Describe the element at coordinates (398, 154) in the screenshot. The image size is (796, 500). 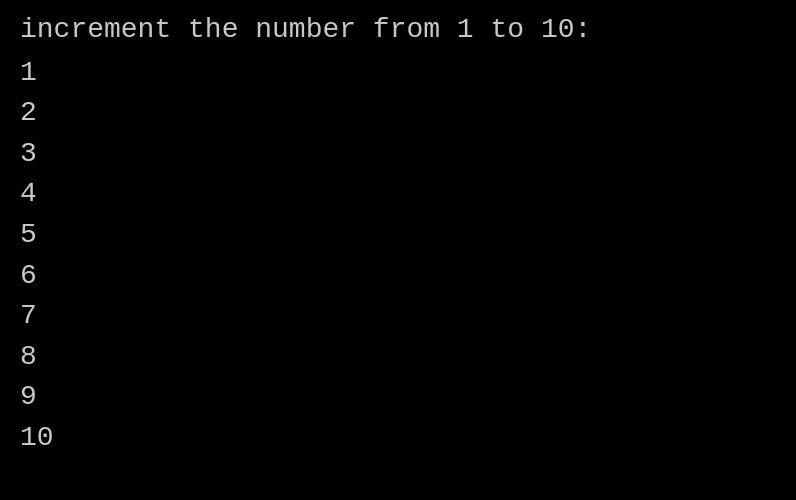
I see `number-item: 3` at that location.